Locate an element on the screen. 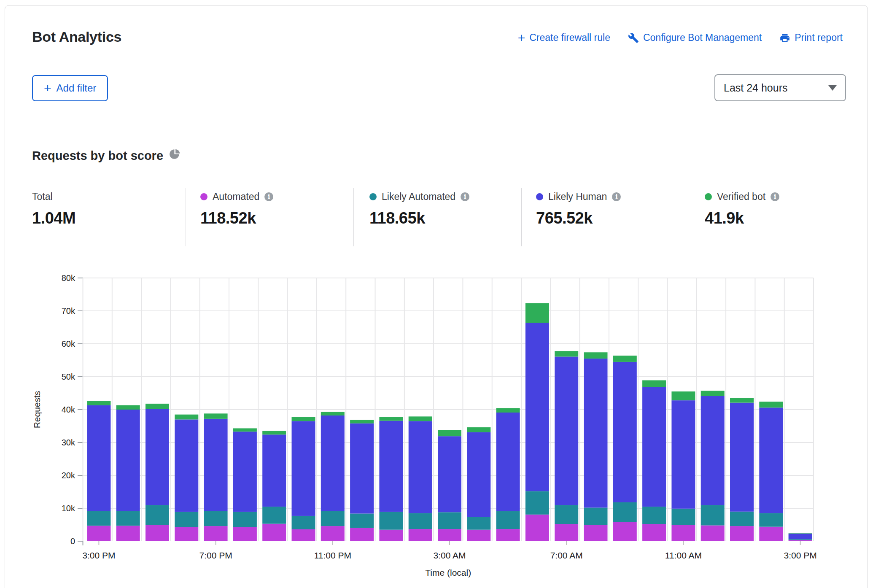 Image resolution: width=873 pixels, height=588 pixels. bar-12-00-pm is located at coordinates (713, 466).